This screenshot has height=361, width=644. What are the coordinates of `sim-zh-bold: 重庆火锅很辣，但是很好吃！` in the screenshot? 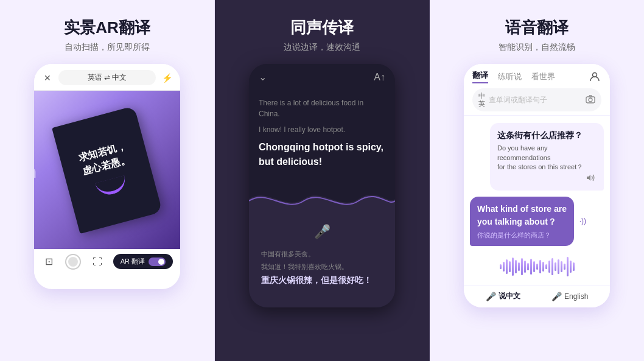 It's located at (322, 281).